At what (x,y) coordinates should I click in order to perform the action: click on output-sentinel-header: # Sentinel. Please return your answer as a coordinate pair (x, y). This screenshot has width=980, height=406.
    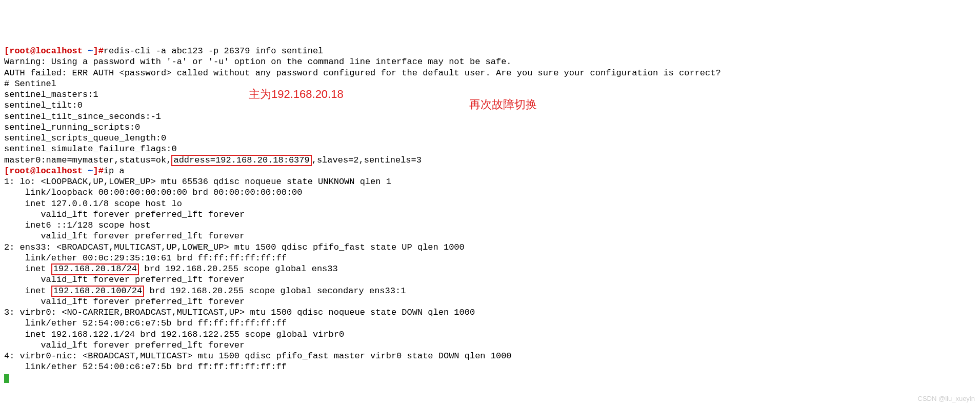
    Looking at the image, I should click on (30, 84).